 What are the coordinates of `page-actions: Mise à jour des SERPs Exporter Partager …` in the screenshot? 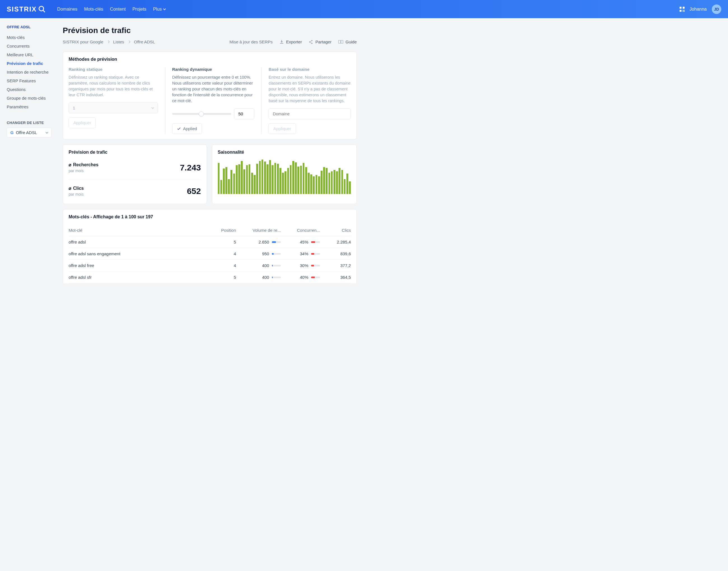 It's located at (293, 42).